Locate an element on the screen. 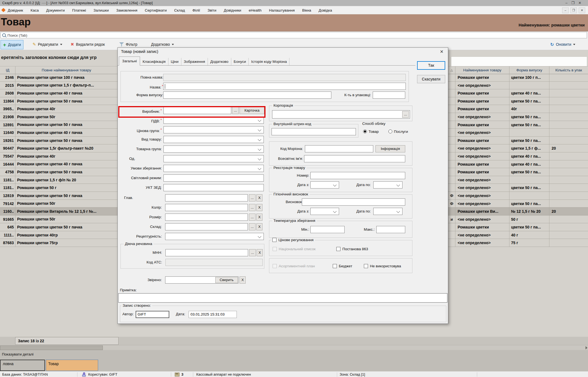  dialog-tab: Історія коду Моріона is located at coordinates (269, 62).